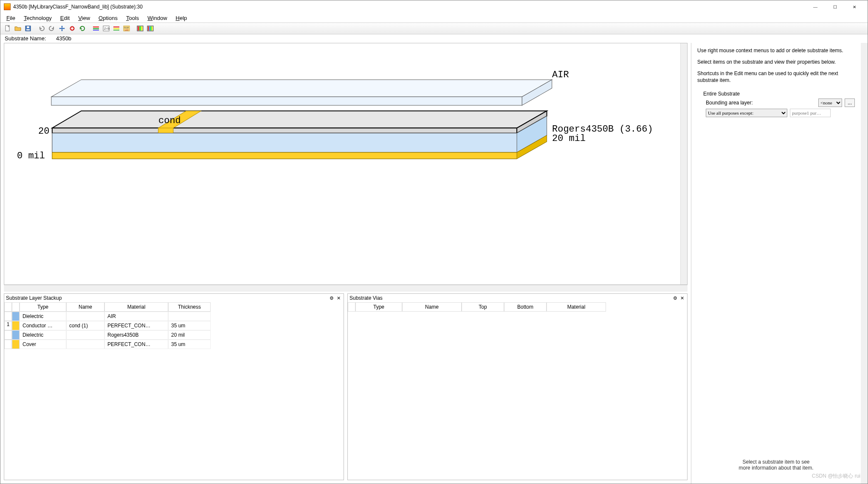 The width and height of the screenshot is (868, 484). Describe the element at coordinates (157, 18) in the screenshot. I see `menu-window: Window` at that location.